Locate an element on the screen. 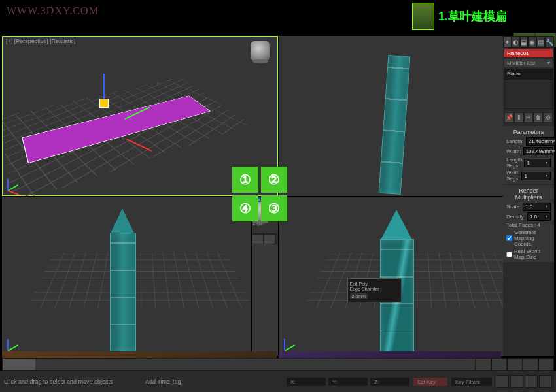 The width and height of the screenshot is (556, 392). gizmo-z-axis is located at coordinates (104, 88).